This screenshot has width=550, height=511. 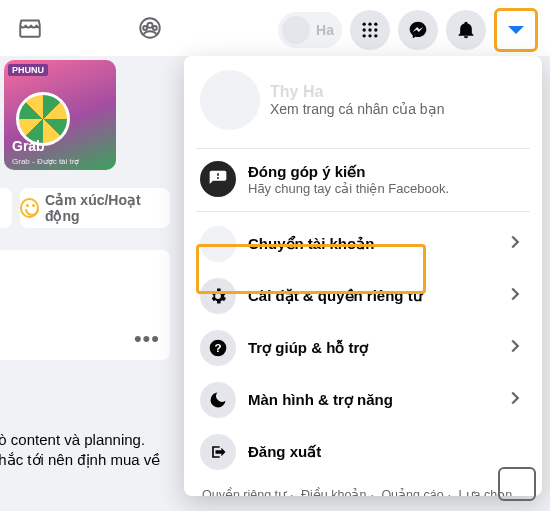 What do you see at coordinates (28, 146) in the screenshot?
I see `story-title: Grab` at bounding box center [28, 146].